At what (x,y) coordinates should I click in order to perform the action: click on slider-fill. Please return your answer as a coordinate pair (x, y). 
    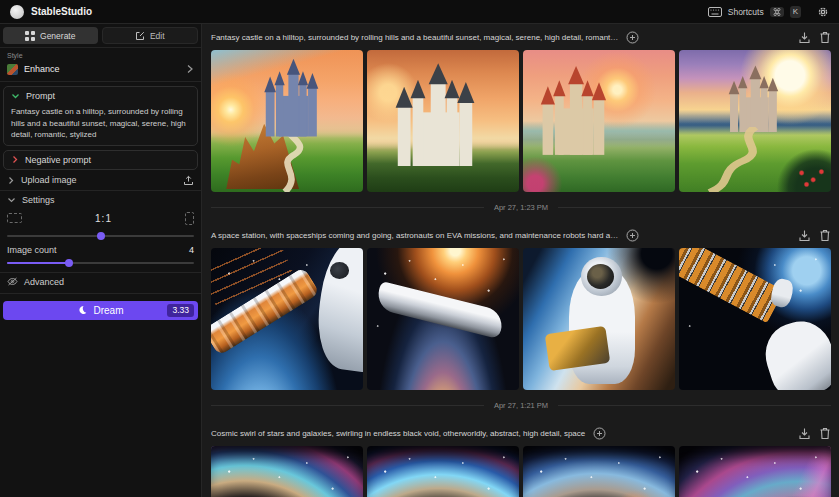
    Looking at the image, I should click on (38, 263).